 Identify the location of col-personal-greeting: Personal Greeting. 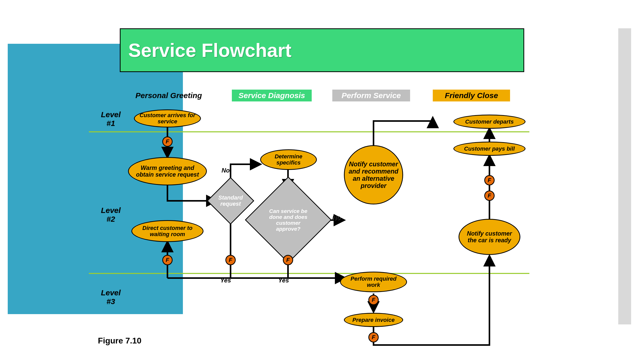
(169, 96).